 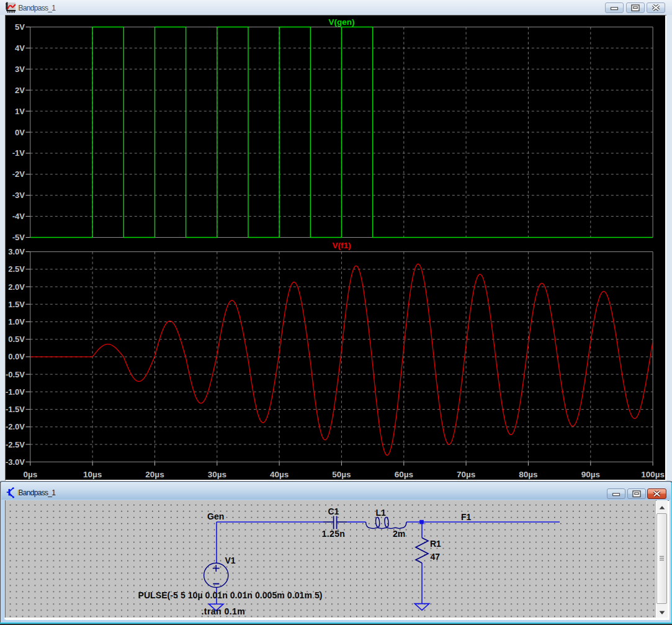 I want to click on svg-text: 1.5V, so click(x=16, y=304).